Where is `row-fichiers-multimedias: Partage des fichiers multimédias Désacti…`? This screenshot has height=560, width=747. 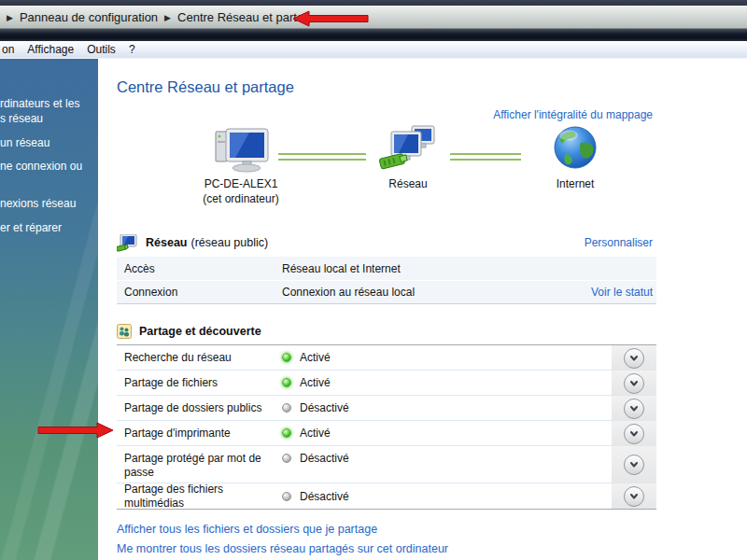
row-fichiers-multimedias: Partage des fichiers multimédias Désacti… is located at coordinates (387, 497).